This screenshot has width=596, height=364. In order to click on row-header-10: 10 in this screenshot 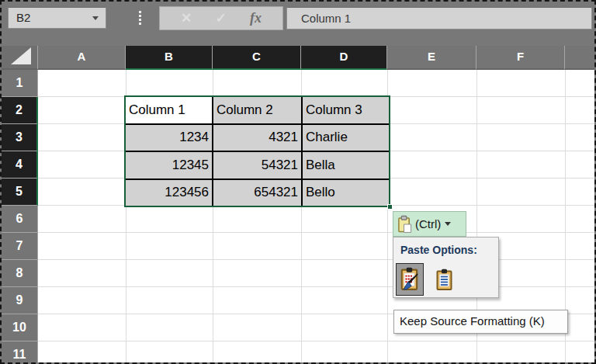, I will do `click(20, 328)`.